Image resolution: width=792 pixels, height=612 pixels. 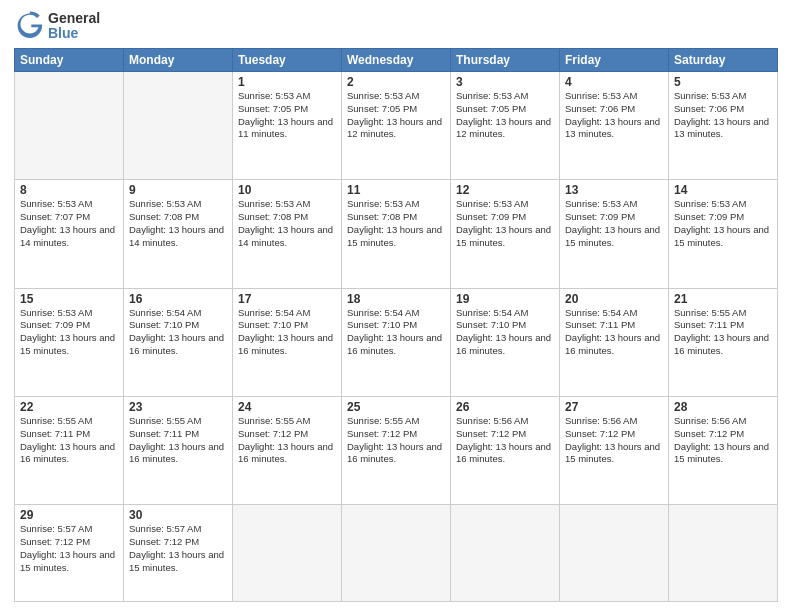 I want to click on day-number: 27, so click(x=614, y=407).